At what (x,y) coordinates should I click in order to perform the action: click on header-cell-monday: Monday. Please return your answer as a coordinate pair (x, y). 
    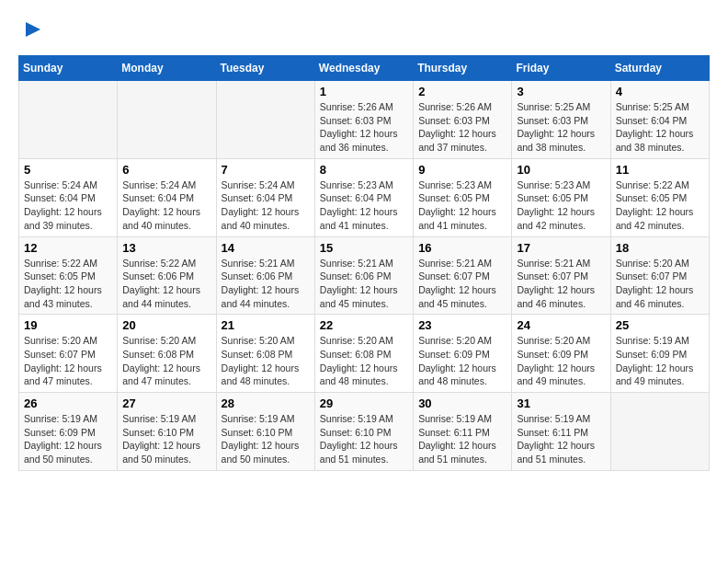
    Looking at the image, I should click on (167, 68).